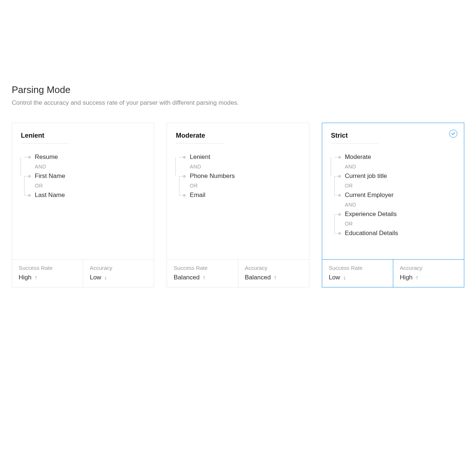 This screenshot has width=476, height=476. What do you see at coordinates (200, 157) in the screenshot?
I see `rule-item: Lenient` at bounding box center [200, 157].